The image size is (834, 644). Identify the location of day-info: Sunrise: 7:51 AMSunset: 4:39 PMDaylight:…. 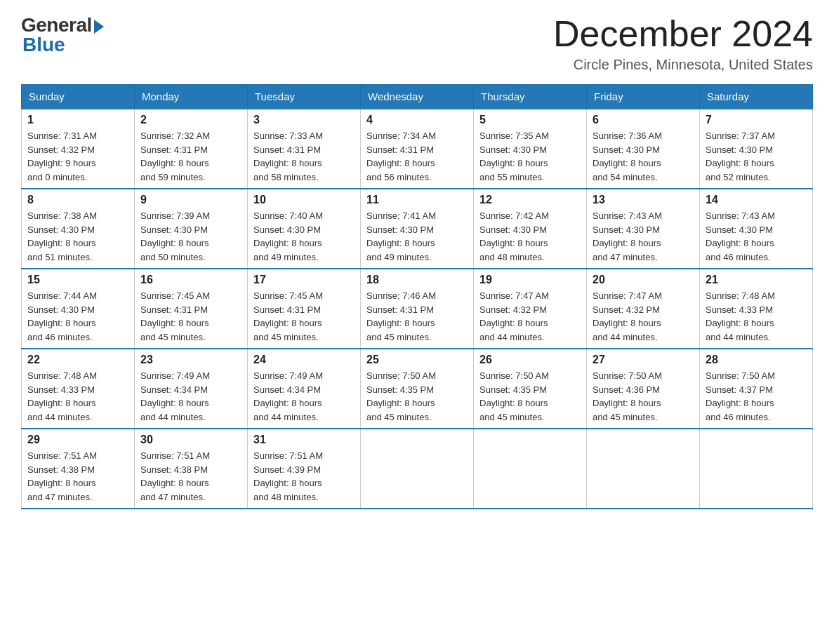
(304, 476).